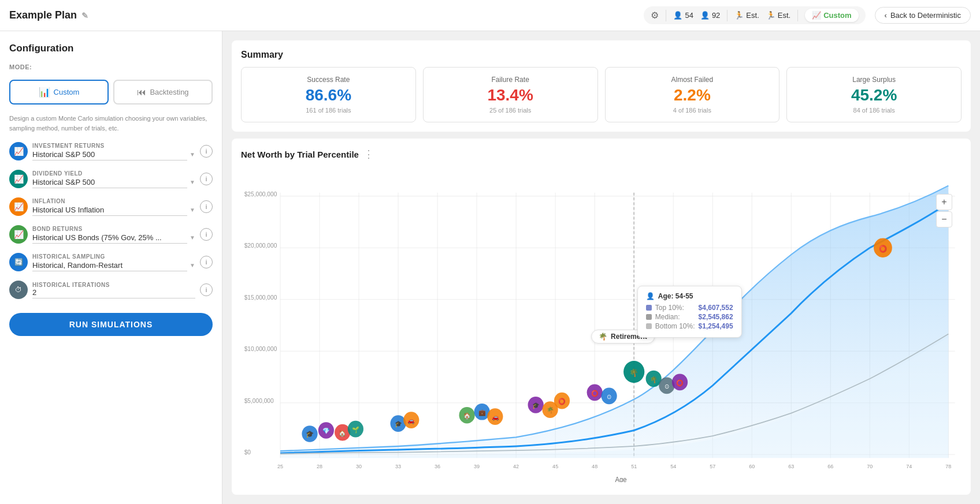 The height and width of the screenshot is (504, 980). I want to click on svg-text: $5,000,000, so click(259, 401).